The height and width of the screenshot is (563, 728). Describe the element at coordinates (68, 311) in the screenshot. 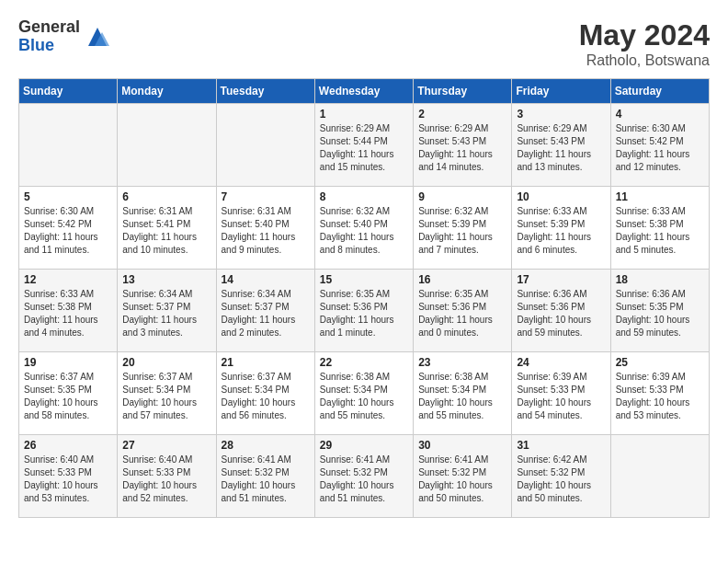

I see `calendar-cell: 12Sunrise: 6:33 AM Sunset: 5:38 PM Dayli…` at that location.